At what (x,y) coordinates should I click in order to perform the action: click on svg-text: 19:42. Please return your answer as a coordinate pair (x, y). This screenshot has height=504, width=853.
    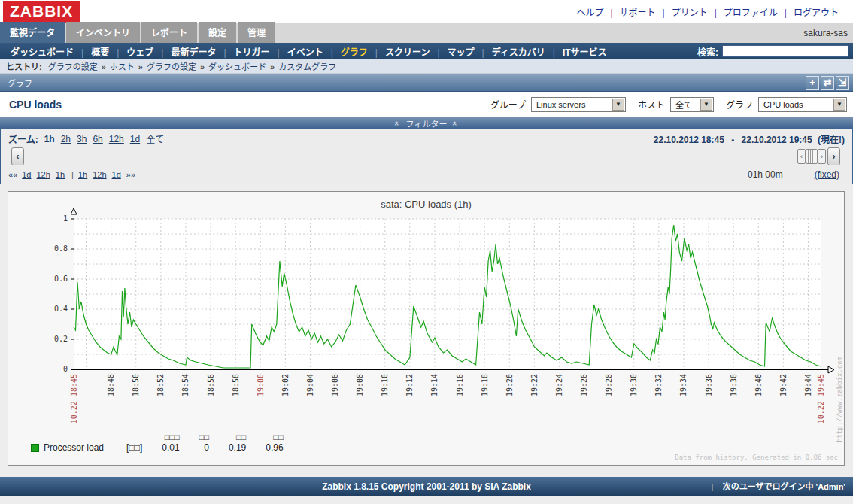
    Looking at the image, I should click on (784, 385).